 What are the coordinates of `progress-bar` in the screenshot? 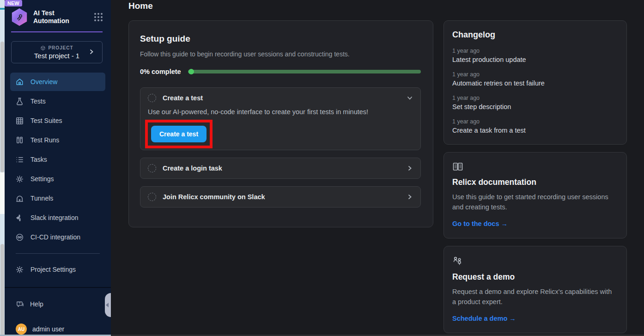 It's located at (304, 72).